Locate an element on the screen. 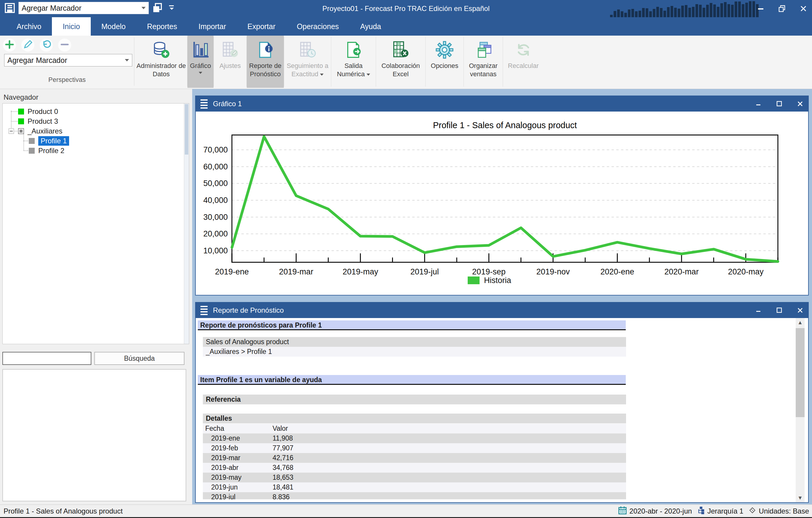 Image resolution: width=812 pixels, height=518 pixels. ribbon-button-recalcular: Recalcular is located at coordinates (523, 62).